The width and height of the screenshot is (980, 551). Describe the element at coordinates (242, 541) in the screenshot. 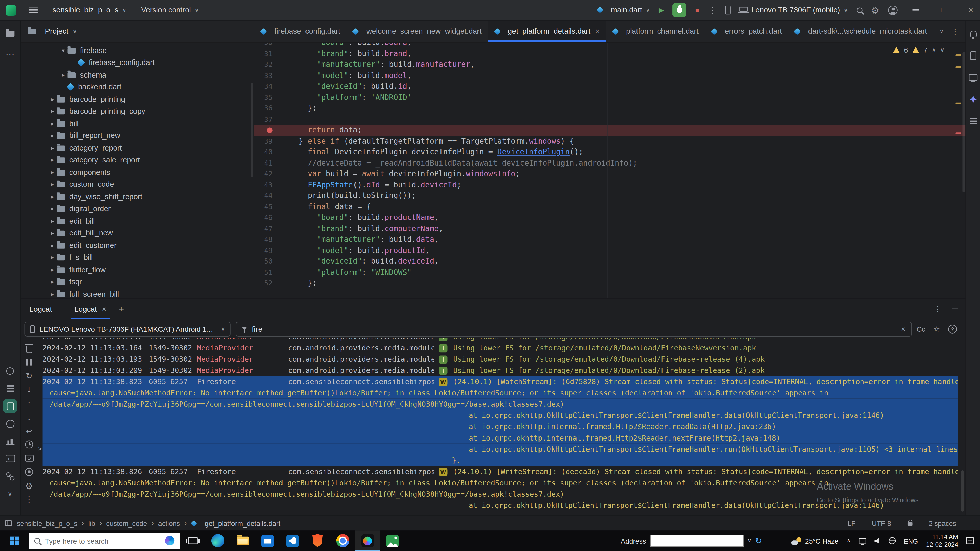

I see `file-explorer-icon` at that location.